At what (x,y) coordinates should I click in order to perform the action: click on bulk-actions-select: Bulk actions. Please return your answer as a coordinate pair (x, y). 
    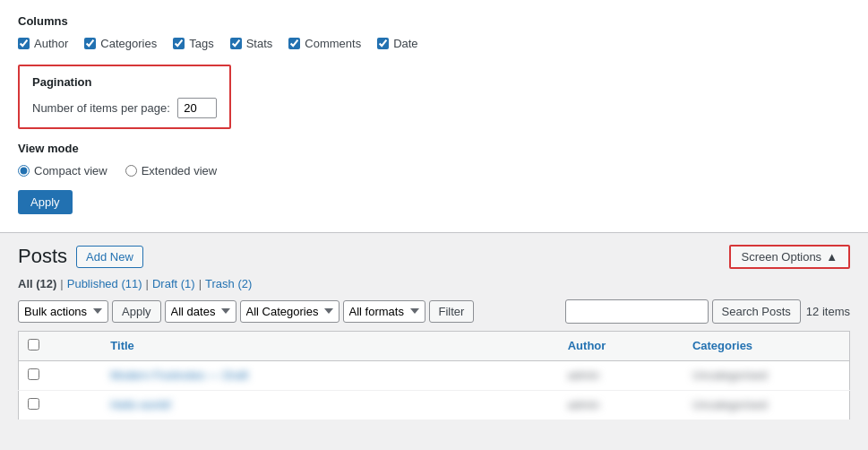
    Looking at the image, I should click on (63, 312).